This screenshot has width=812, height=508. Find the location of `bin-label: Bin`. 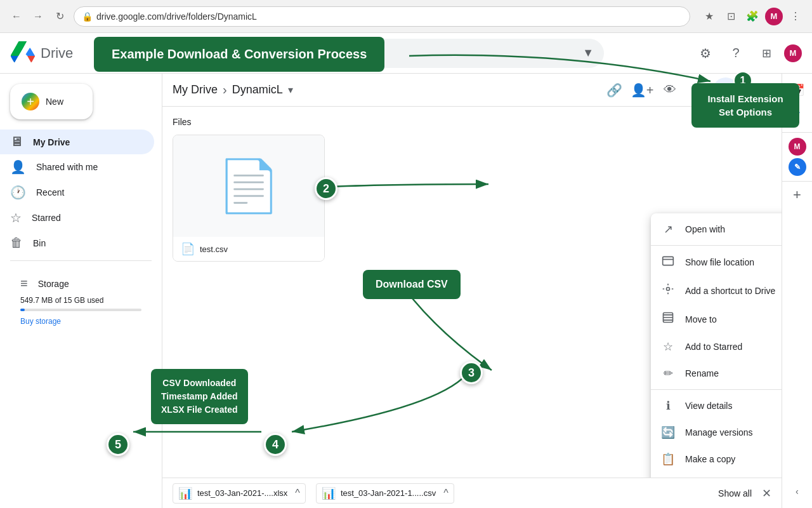

bin-label: Bin is located at coordinates (39, 243).